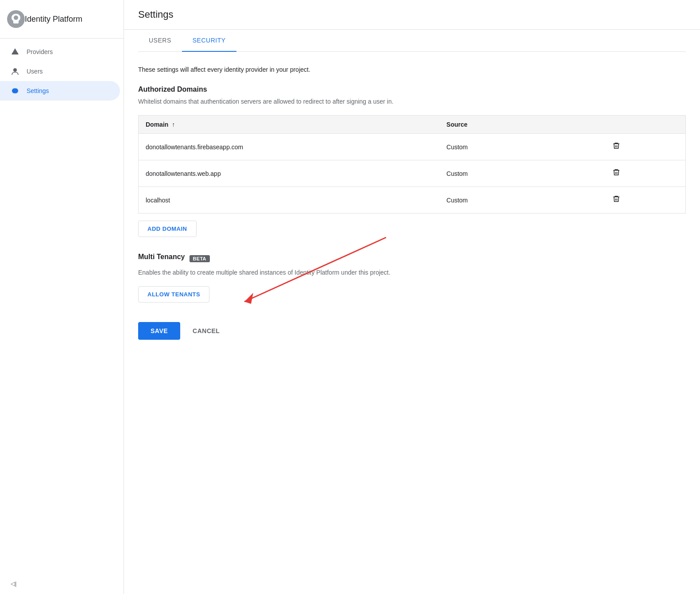 The image size is (700, 594). I want to click on sidebar-item-users-label: Users, so click(35, 71).